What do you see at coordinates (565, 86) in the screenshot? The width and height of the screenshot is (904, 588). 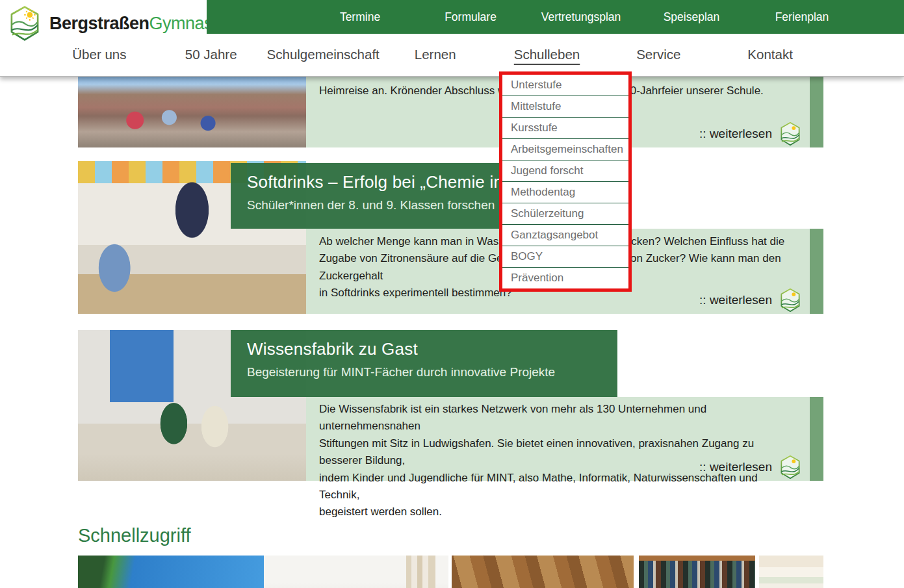 I see `dropdown-item-unterstufe: Unterstufe` at bounding box center [565, 86].